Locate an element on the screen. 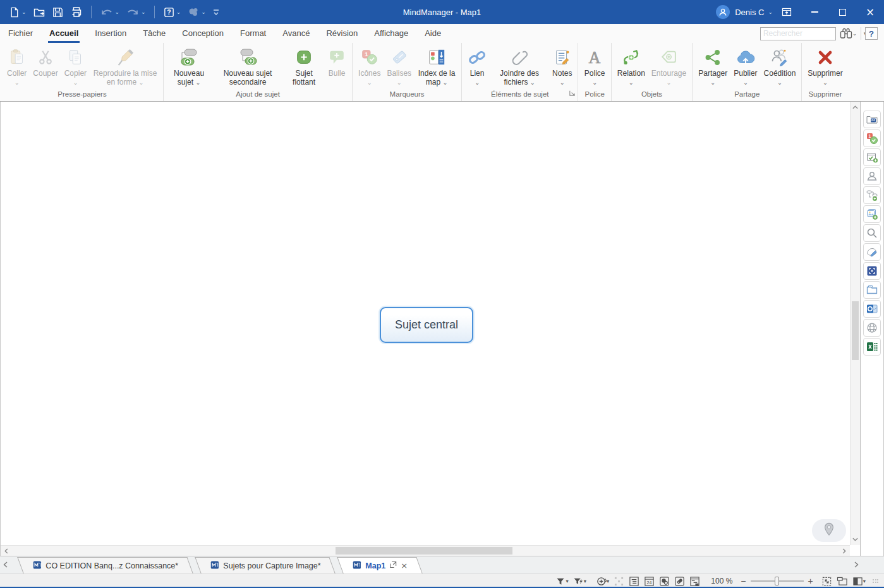 This screenshot has width=884, height=588. couper-button: Couper is located at coordinates (45, 61).